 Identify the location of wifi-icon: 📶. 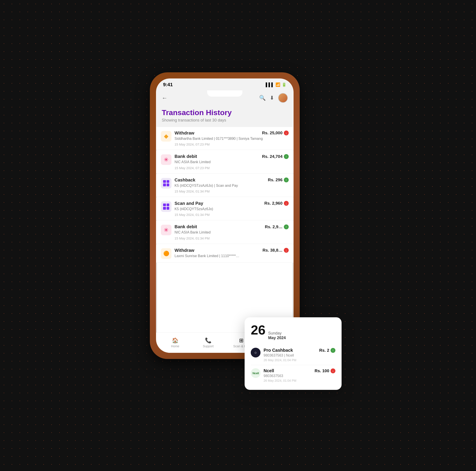
(278, 85).